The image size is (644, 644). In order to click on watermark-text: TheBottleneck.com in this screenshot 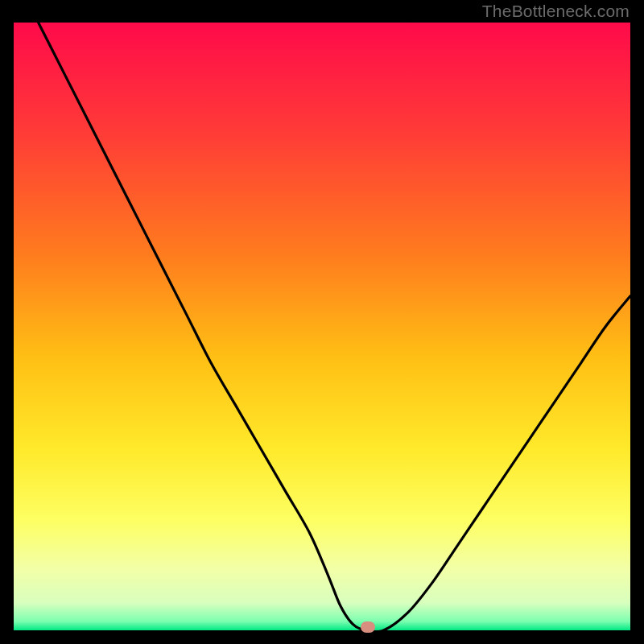, I will do `click(555, 11)`.